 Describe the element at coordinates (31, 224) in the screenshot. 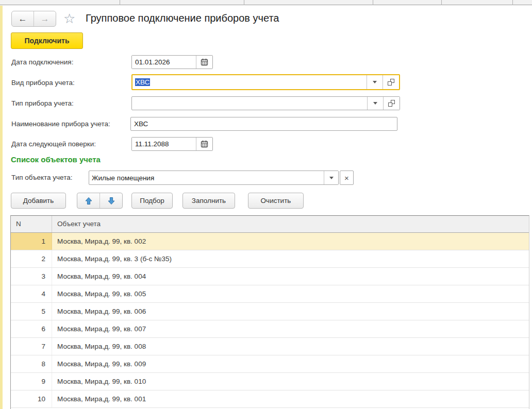

I see `column-header-number: N` at that location.